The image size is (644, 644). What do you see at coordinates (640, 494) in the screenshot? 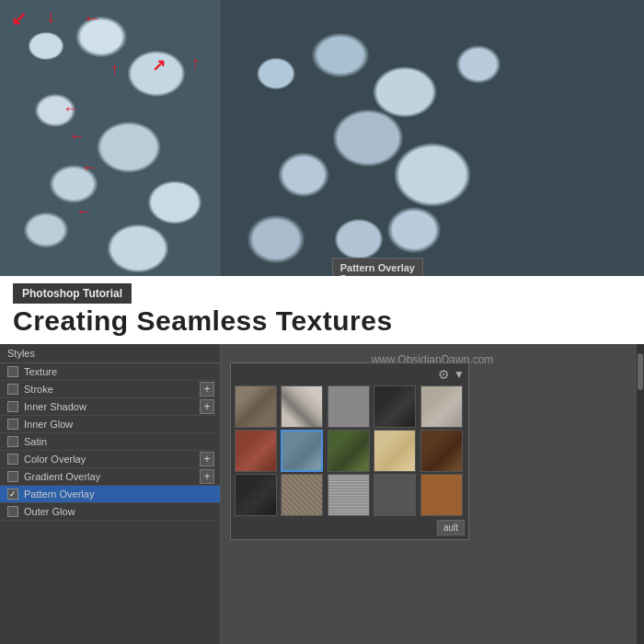
I see `scroll-bar` at bounding box center [640, 494].